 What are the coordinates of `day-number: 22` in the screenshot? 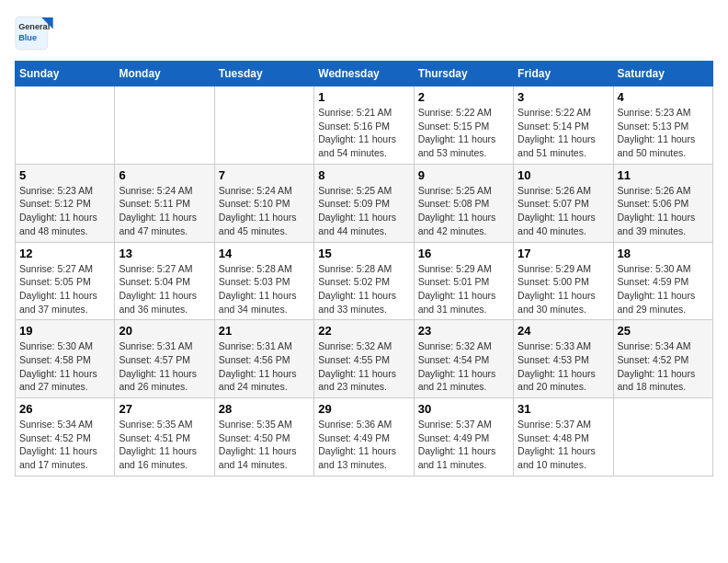 It's located at (364, 331).